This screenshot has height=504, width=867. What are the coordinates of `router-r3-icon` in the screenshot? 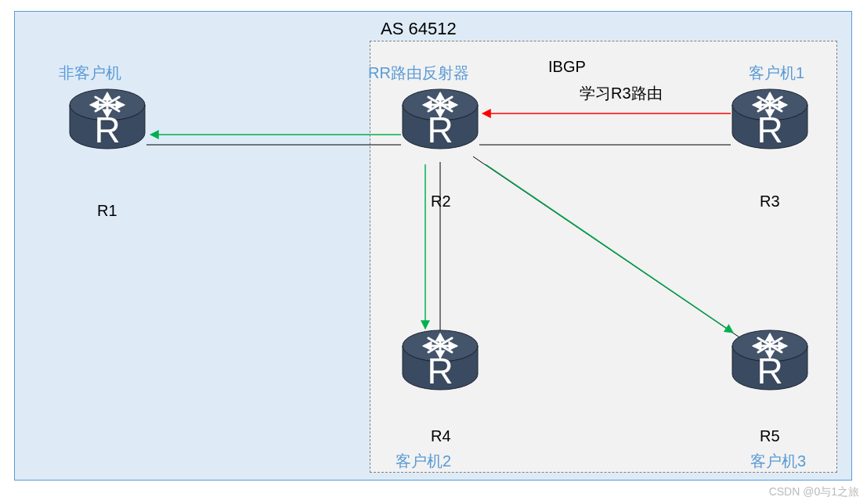 It's located at (770, 124).